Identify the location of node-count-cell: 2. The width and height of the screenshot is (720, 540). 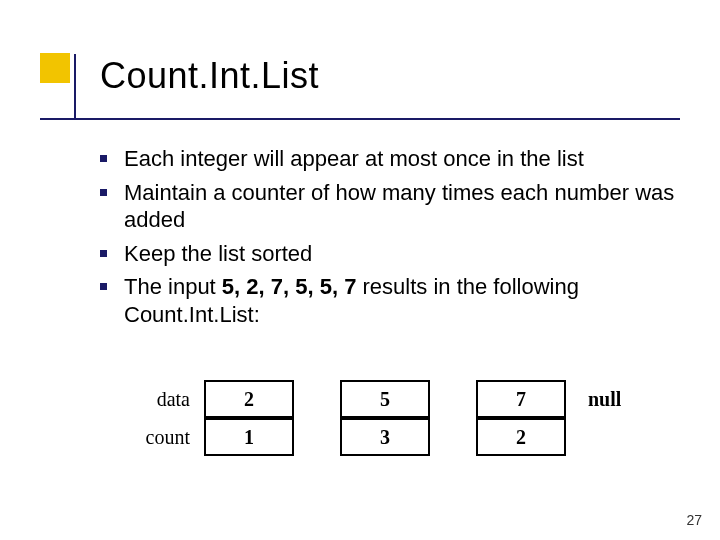
(521, 437).